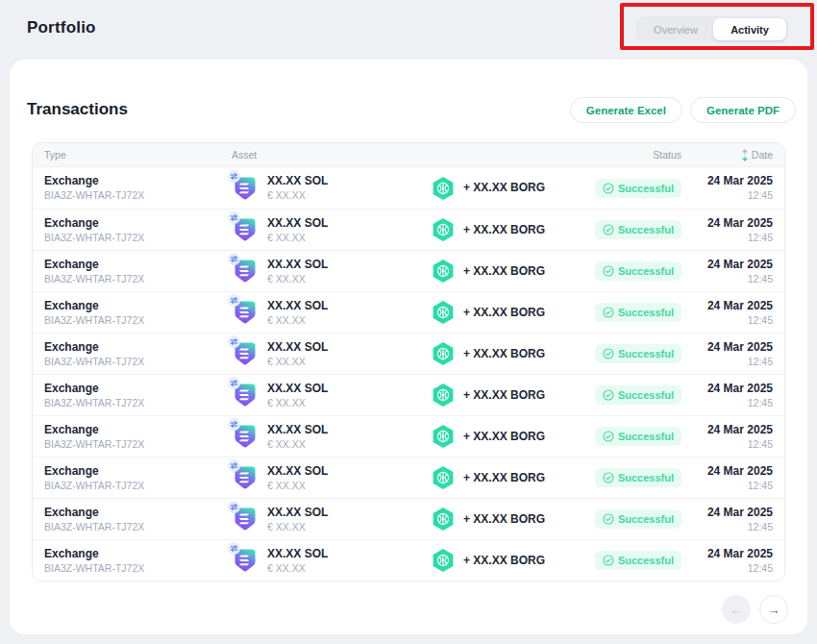 Image resolution: width=817 pixels, height=644 pixels. I want to click on tab-activity: Activity, so click(750, 29).